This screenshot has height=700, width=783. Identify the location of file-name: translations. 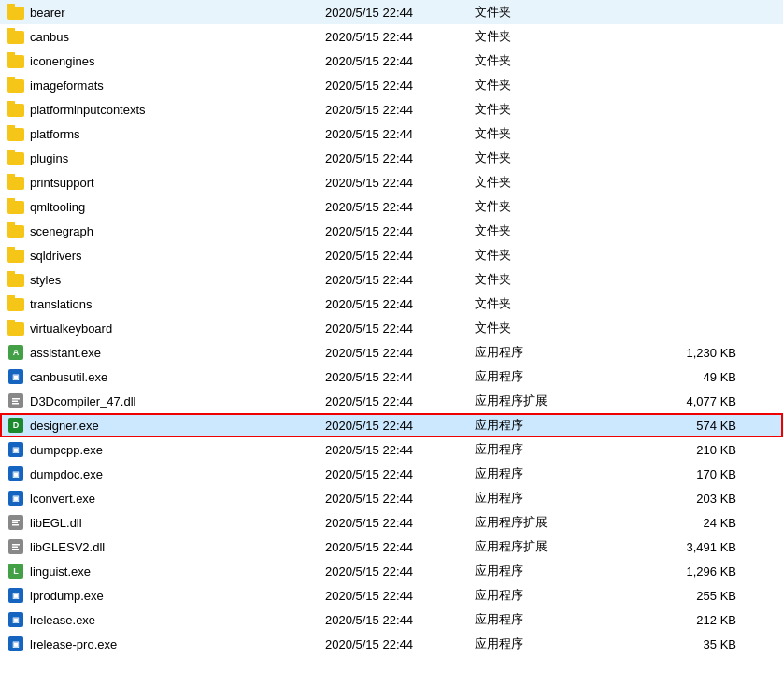
(61, 305).